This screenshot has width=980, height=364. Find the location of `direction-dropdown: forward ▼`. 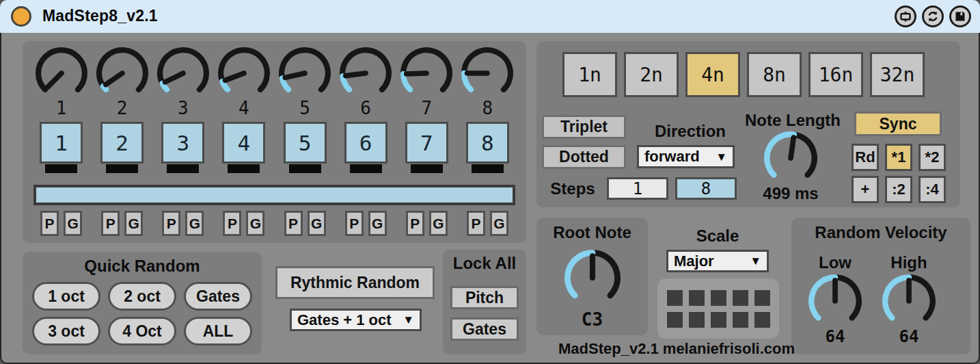

direction-dropdown: forward ▼ is located at coordinates (686, 157).